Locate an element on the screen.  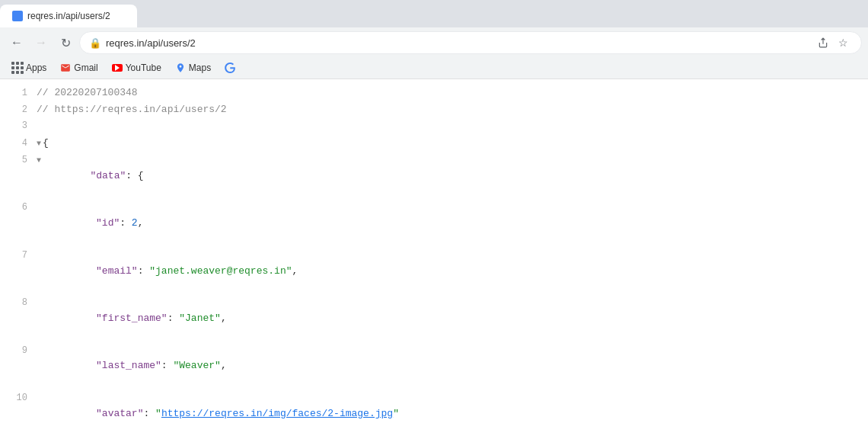
back-button: ← is located at coordinates (17, 43).